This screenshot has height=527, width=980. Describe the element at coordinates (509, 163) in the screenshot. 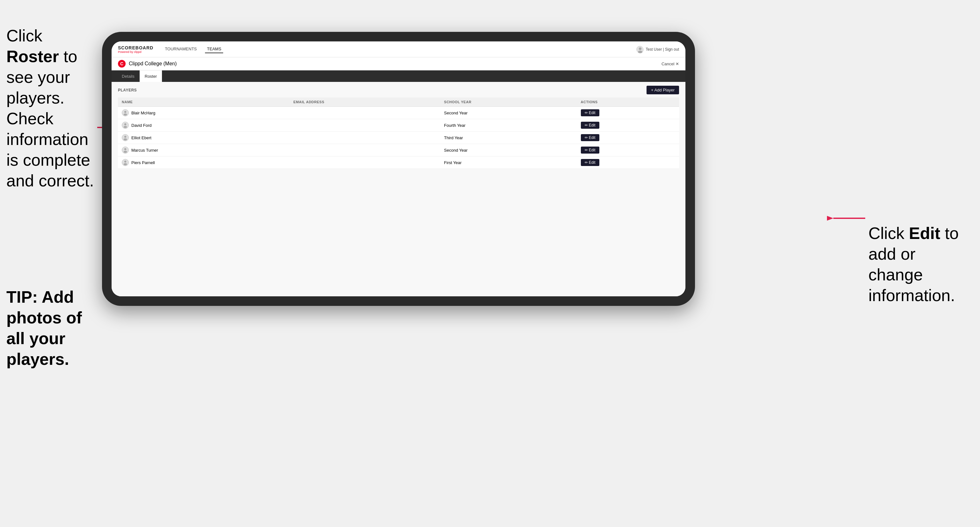

I see `player-school-year: First Year` at that location.